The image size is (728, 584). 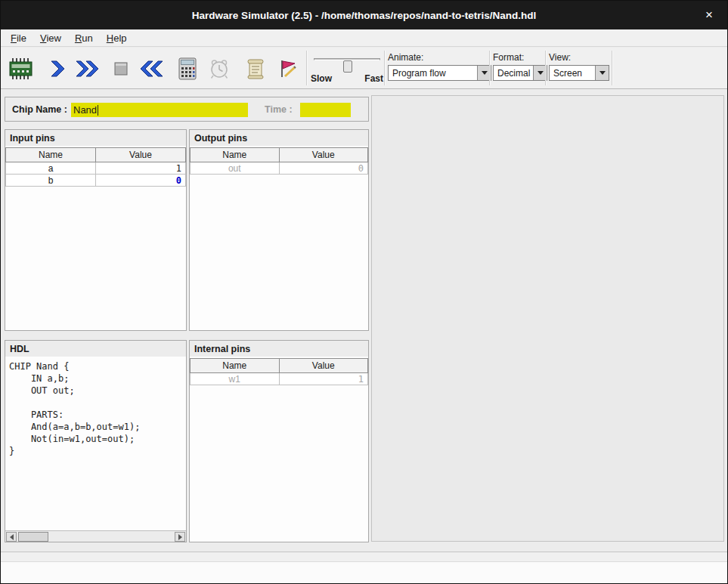 I want to click on output-pins-panel: Output pins Name Value out 0, so click(x=279, y=230).